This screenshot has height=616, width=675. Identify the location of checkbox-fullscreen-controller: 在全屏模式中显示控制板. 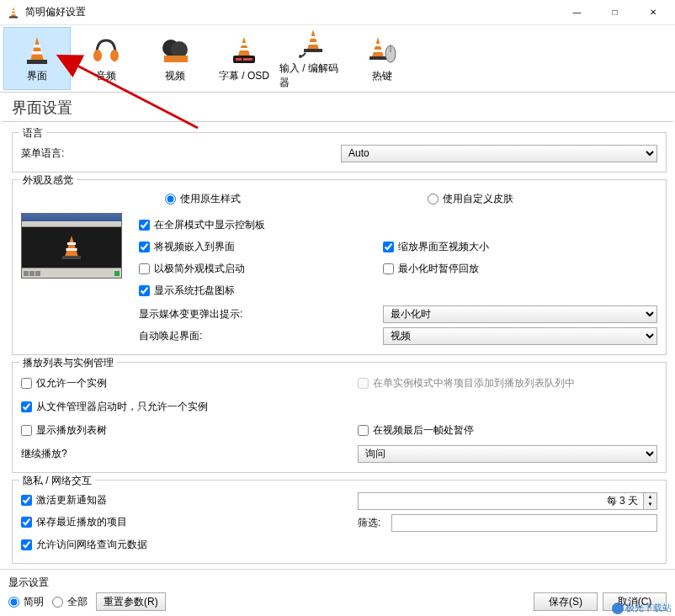
(202, 226).